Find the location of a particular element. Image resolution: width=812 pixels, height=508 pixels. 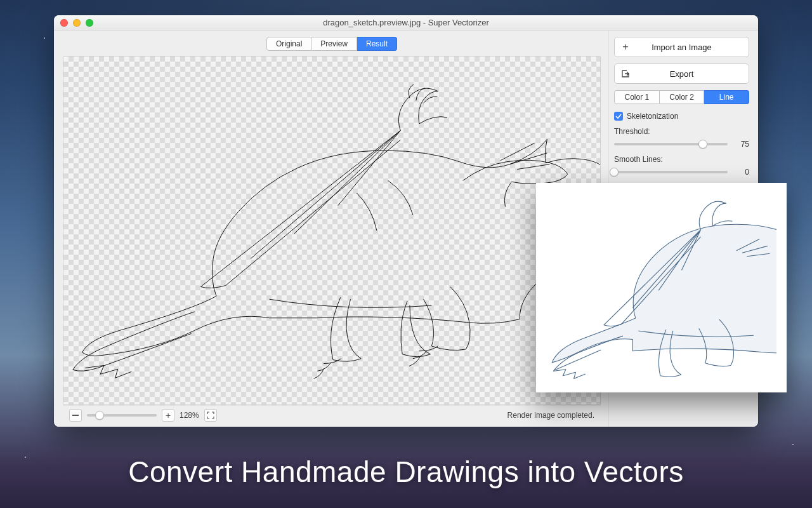

checkbox-icon is located at coordinates (619, 116).